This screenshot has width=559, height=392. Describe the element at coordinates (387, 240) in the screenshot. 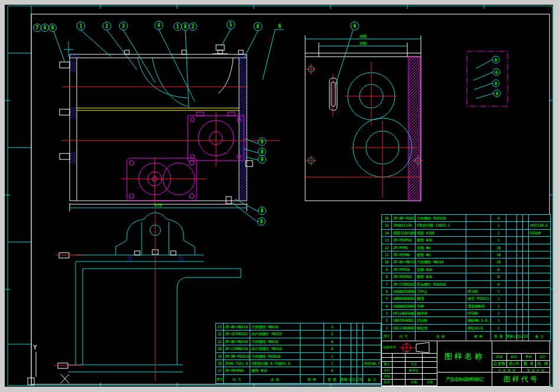

I see `bom-cell-no: 13` at that location.